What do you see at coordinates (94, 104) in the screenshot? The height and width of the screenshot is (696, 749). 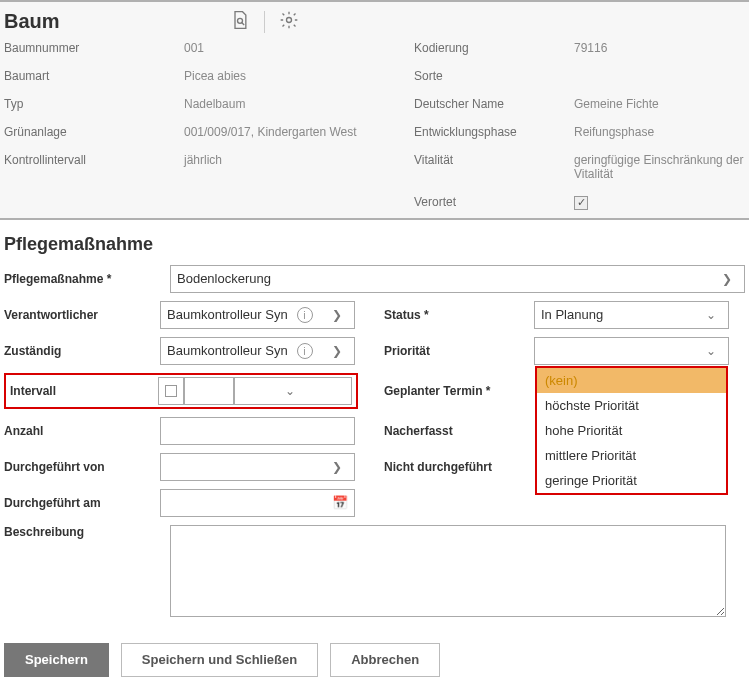 I see `label-typ: Typ` at bounding box center [94, 104].